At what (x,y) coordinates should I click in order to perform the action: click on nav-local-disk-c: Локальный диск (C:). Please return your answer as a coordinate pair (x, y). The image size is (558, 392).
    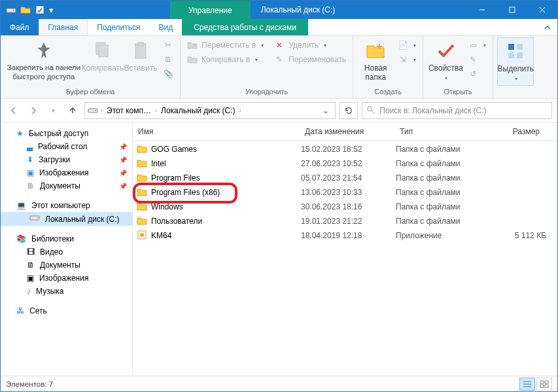
    Looking at the image, I should click on (67, 219).